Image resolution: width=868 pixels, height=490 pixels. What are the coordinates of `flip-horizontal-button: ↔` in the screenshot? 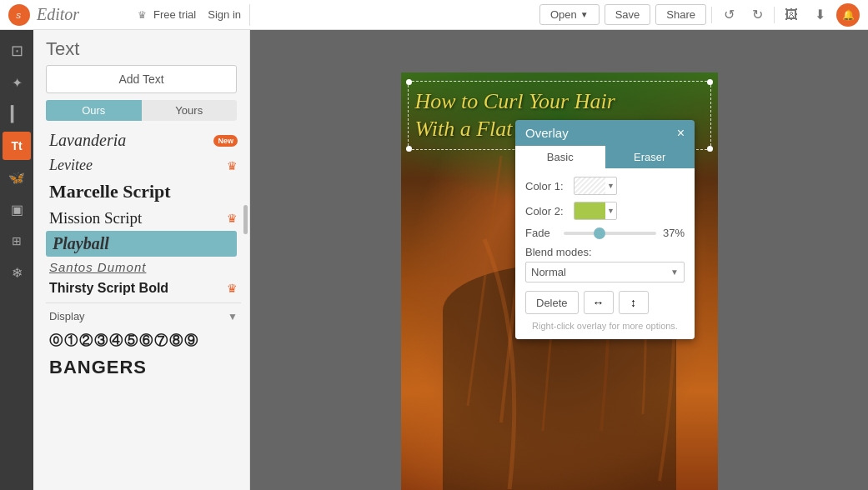 It's located at (599, 302).